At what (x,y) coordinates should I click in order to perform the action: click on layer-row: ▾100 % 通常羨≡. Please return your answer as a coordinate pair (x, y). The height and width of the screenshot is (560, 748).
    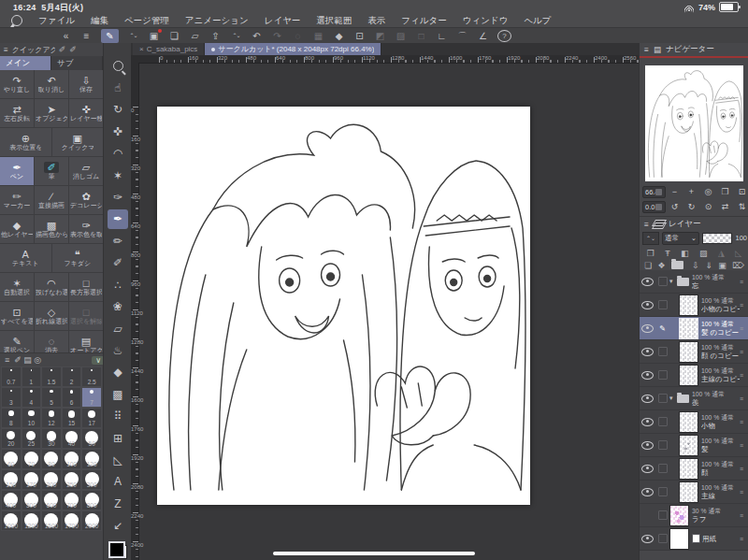
    Looking at the image, I should click on (694, 398).